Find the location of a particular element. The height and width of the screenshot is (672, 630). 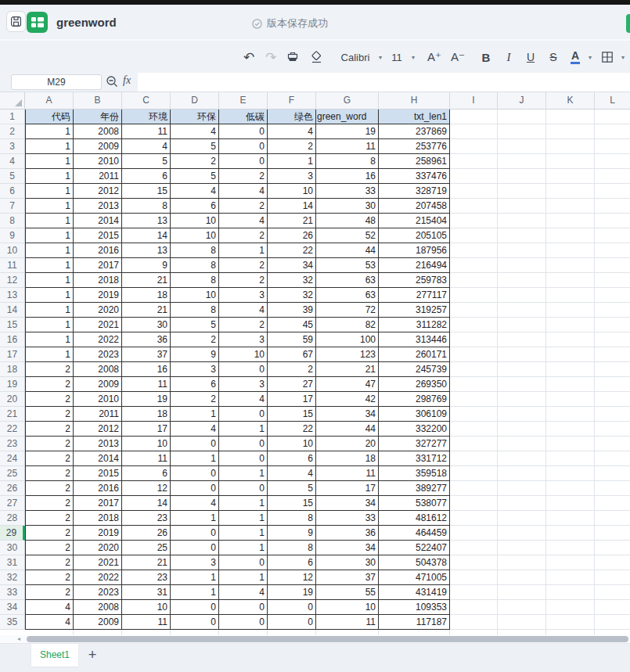

grid-cell-E29: 1 is located at coordinates (243, 534).